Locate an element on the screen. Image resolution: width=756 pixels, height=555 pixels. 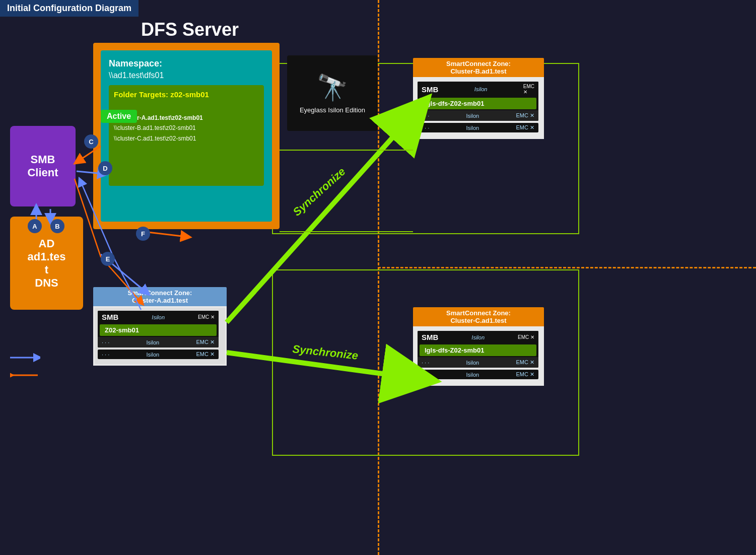
server-b-smb: SMB is located at coordinates (430, 90).